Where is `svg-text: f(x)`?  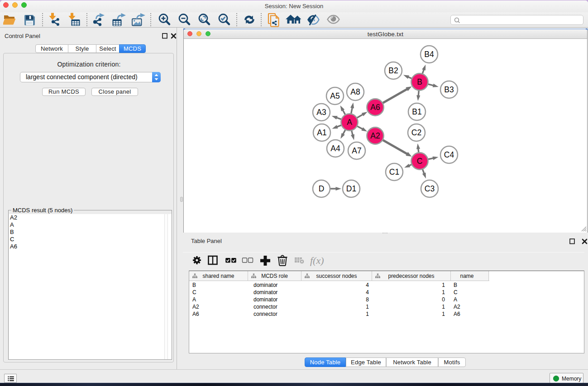 svg-text: f(x) is located at coordinates (317, 261).